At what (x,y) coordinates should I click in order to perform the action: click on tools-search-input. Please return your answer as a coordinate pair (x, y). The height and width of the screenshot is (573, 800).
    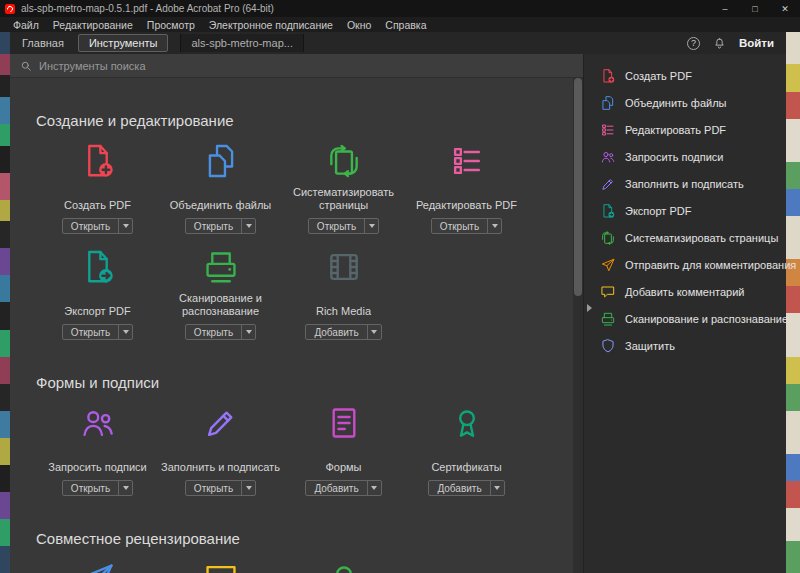
    Looking at the image, I should click on (306, 66).